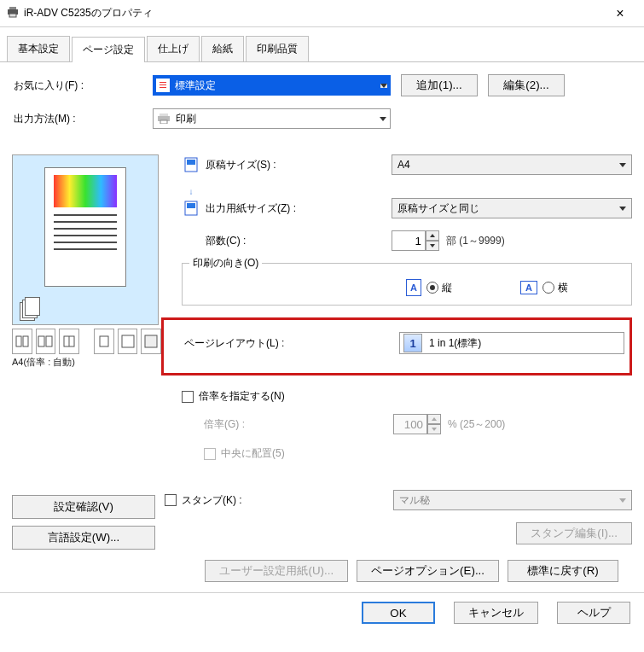 This screenshot has width=644, height=652. What do you see at coordinates (438, 208) in the screenshot?
I see `outputsize-value: 原稿サイズと同じ` at bounding box center [438, 208].